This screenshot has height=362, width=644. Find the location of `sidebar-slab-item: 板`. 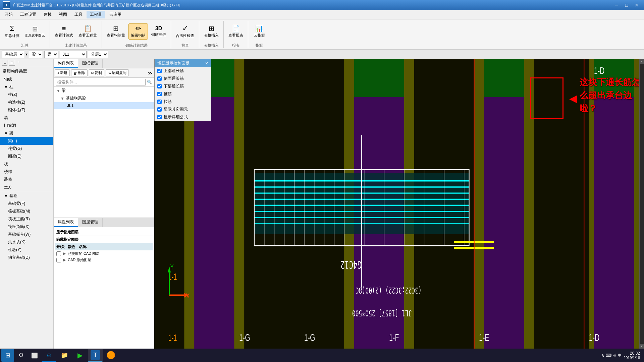

sidebar-slab-item: 板 is located at coordinates (27, 164).